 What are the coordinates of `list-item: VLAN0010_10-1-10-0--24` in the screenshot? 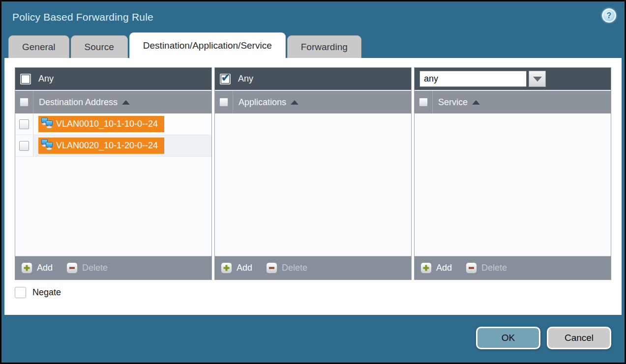 It's located at (101, 124).